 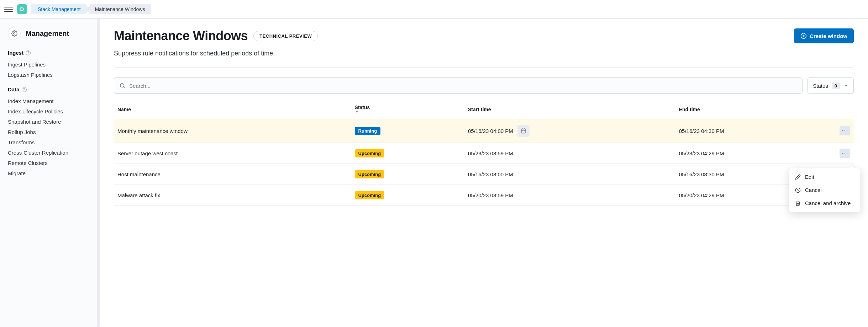 I want to click on create-window-button: Create window, so click(x=824, y=36).